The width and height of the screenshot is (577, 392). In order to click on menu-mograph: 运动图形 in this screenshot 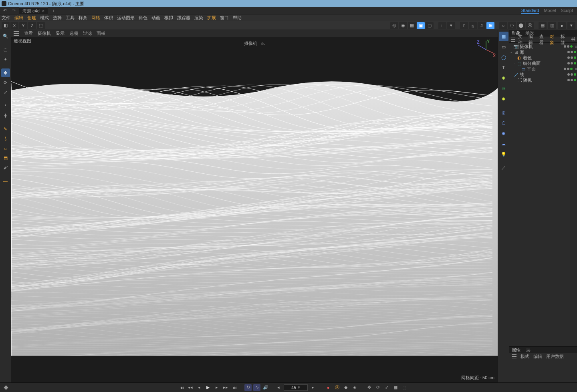, I will do `click(126, 18)`.